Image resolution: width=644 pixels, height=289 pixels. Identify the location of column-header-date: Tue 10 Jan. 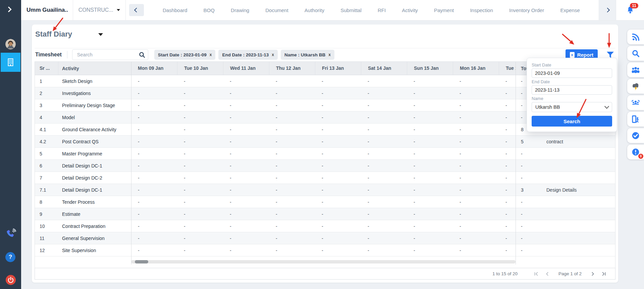
(200, 68).